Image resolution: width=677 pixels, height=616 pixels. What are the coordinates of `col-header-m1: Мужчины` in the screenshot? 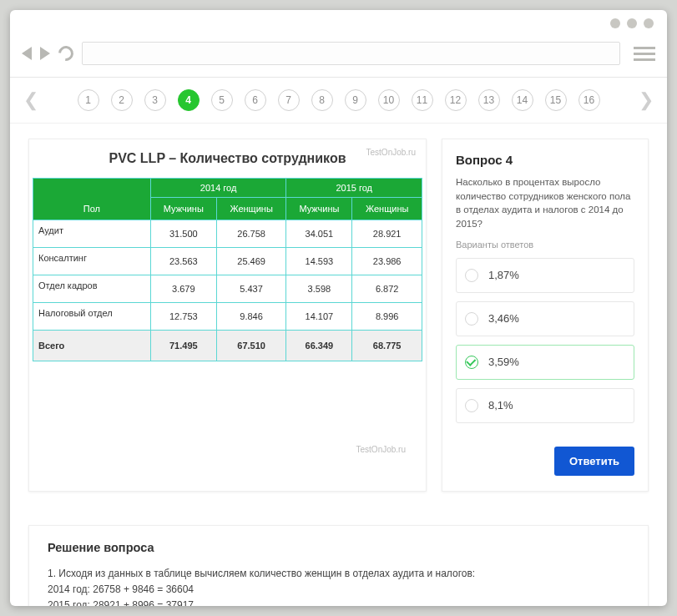 It's located at (184, 209).